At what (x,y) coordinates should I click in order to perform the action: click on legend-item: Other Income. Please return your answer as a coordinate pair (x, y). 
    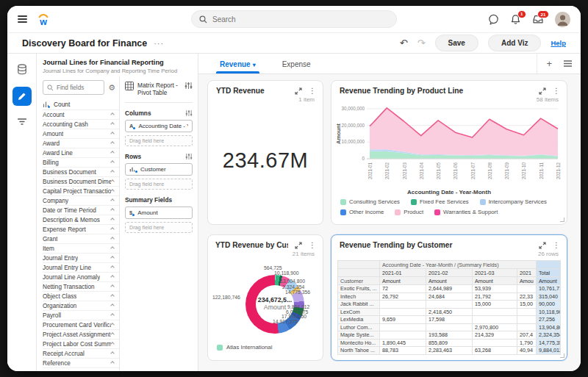
    Looking at the image, I should click on (362, 212).